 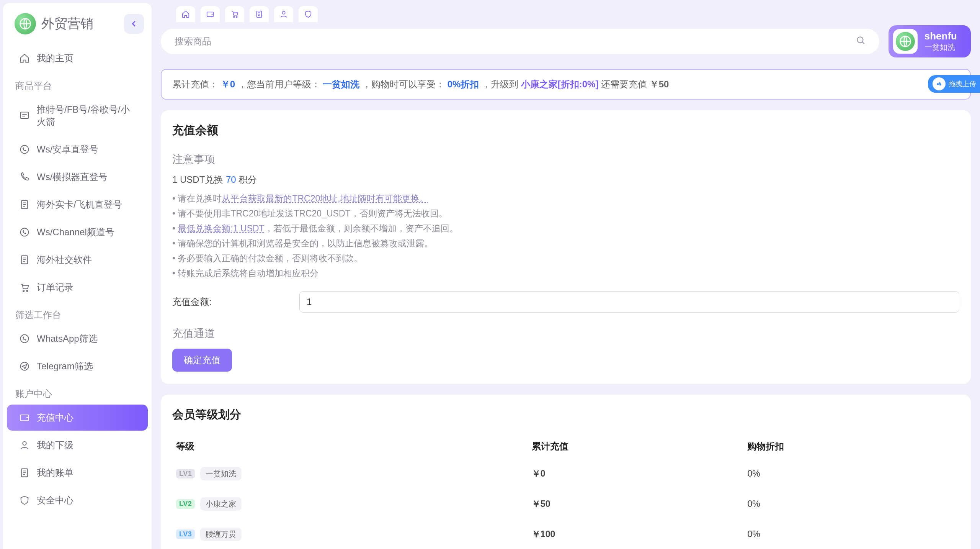 I want to click on search-box, so click(x=520, y=41).